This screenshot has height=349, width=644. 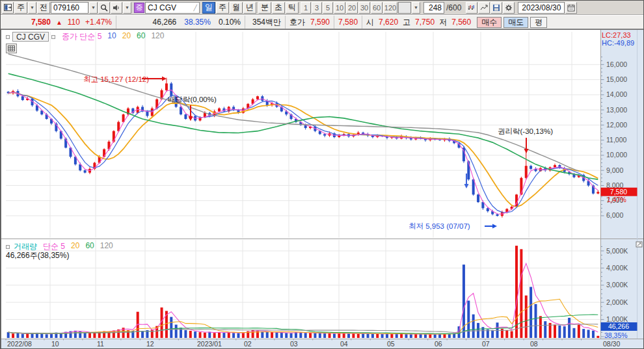 I want to click on trade-value: 354백만, so click(x=267, y=22).